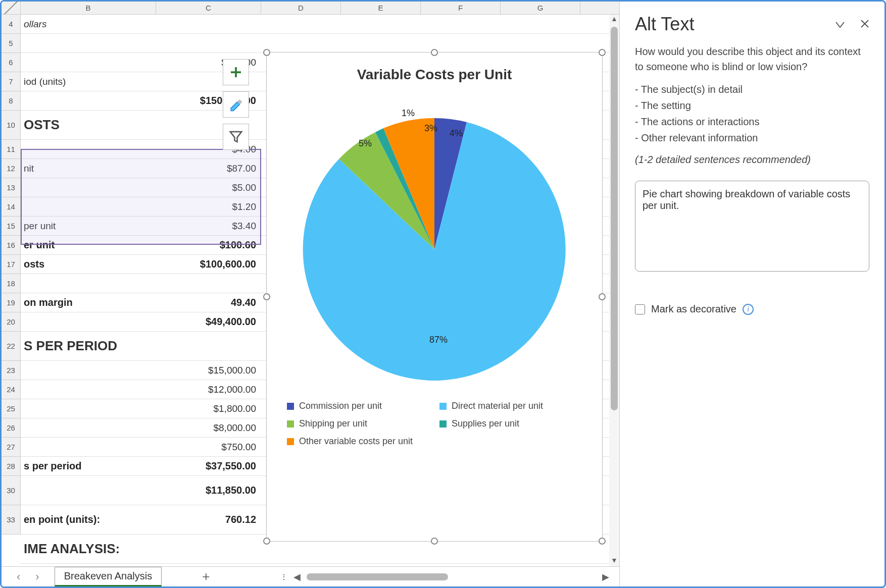  What do you see at coordinates (752, 309) in the screenshot?
I see `mark-decorative-row: Mark as decorative i` at bounding box center [752, 309].